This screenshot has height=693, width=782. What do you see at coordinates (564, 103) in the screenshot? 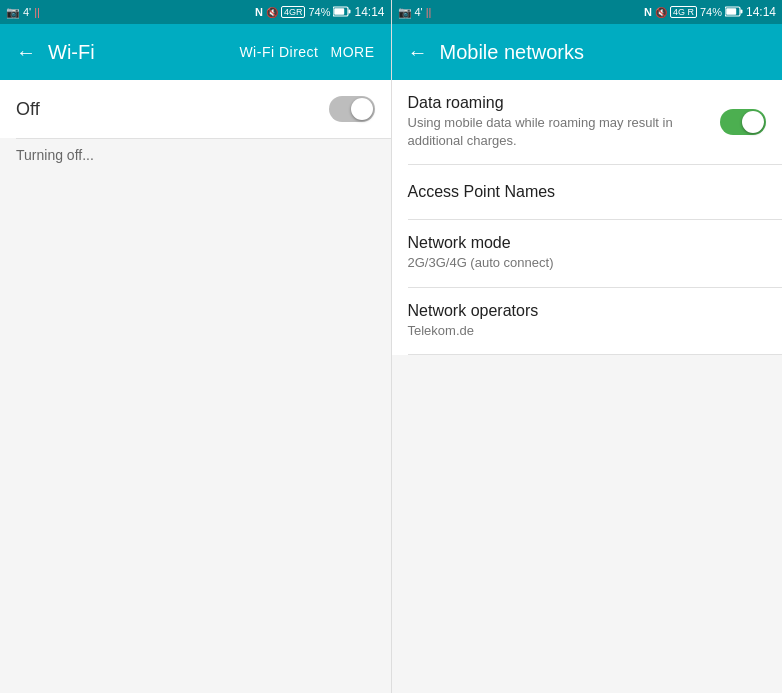
I see `data-roaming-title: Data roaming` at bounding box center [564, 103].